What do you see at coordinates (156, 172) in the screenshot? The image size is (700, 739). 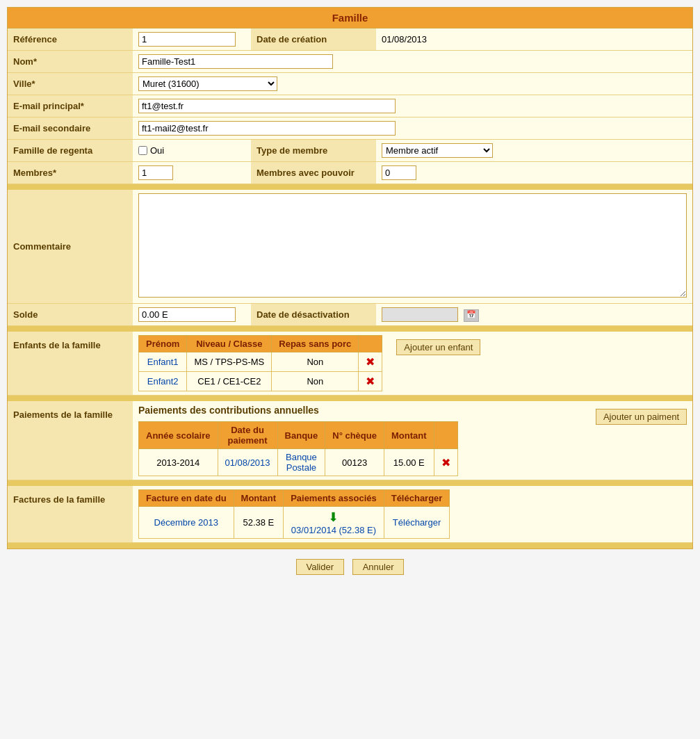 I see `membres-input` at bounding box center [156, 172].